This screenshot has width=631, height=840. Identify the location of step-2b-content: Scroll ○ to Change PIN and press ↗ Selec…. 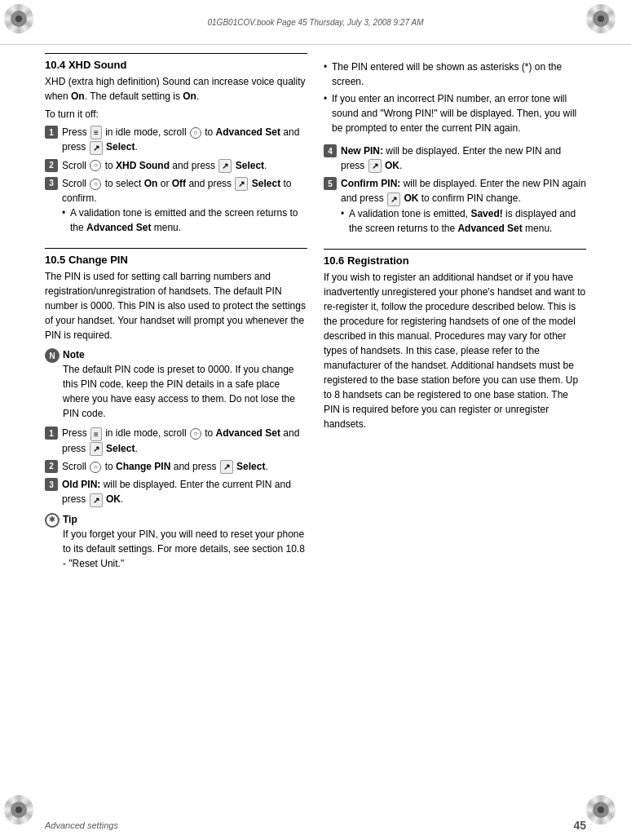
(184, 466).